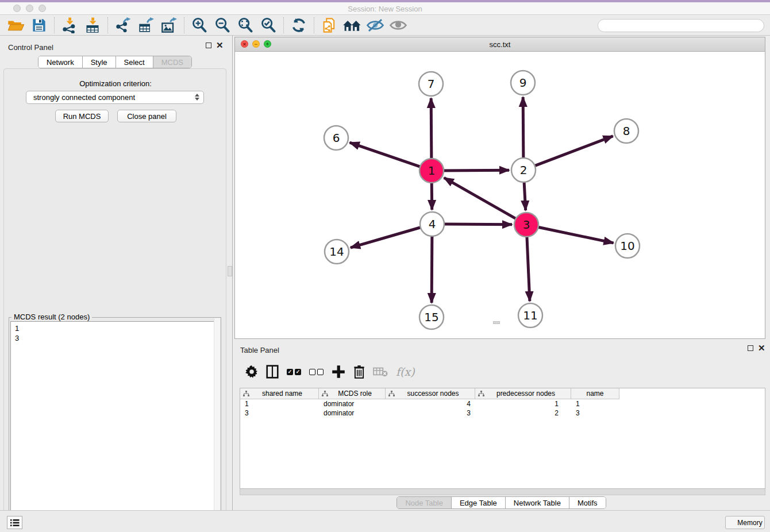 The height and width of the screenshot is (532, 770). What do you see at coordinates (222, 25) in the screenshot?
I see `zoom-out-button` at bounding box center [222, 25].